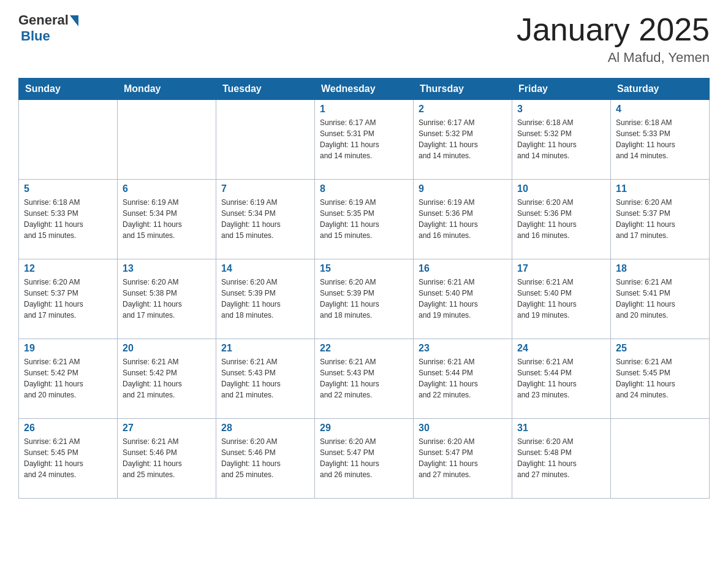 The width and height of the screenshot is (728, 563). What do you see at coordinates (68, 189) in the screenshot?
I see `day-number: 5` at bounding box center [68, 189].